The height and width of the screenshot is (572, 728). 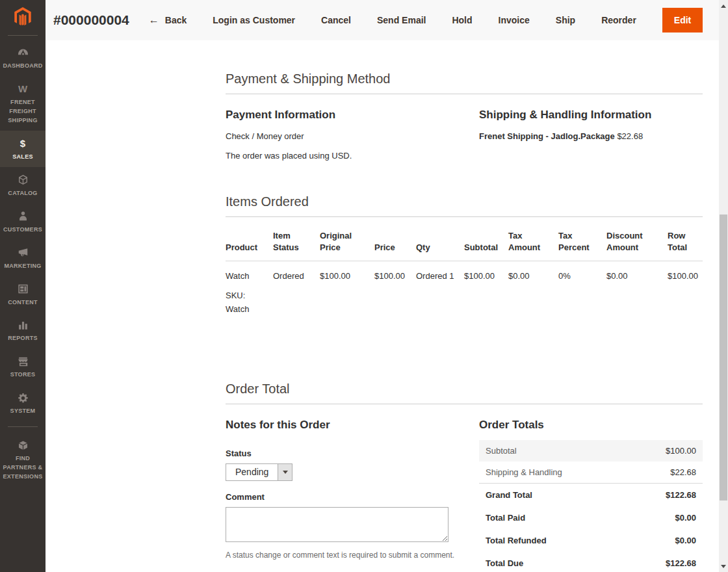 What do you see at coordinates (547, 136) in the screenshot?
I see `shipping-method-name: Frenet Shipping - Jadlog.Package` at bounding box center [547, 136].